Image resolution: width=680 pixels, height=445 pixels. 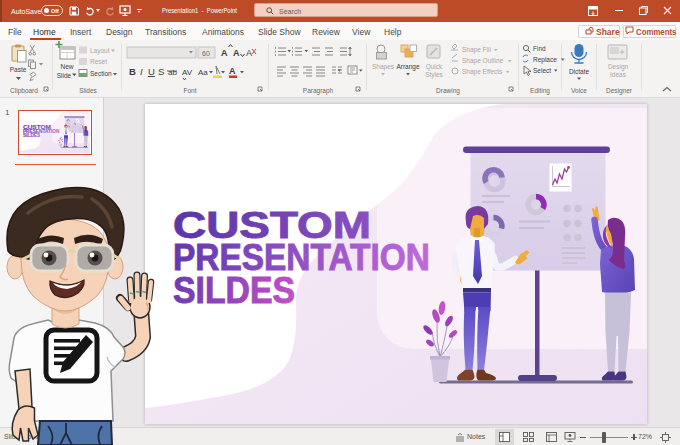 I want to click on svg-text: Reset, so click(x=98, y=62).